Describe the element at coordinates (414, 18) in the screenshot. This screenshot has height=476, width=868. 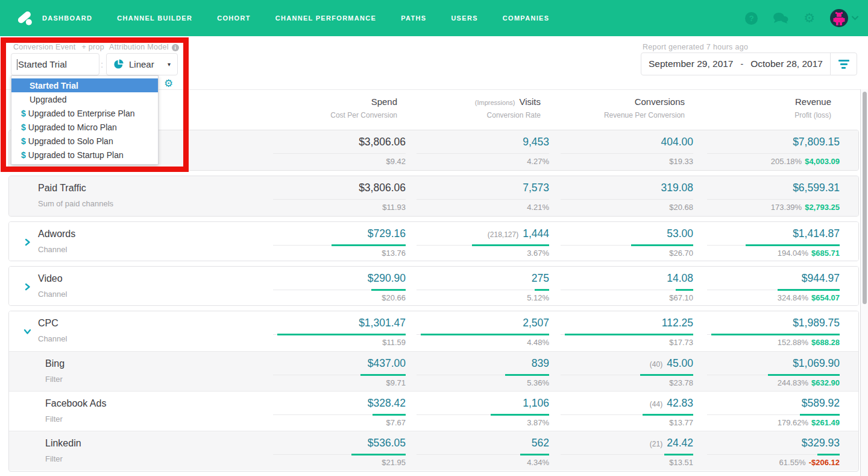
I see `nav-item-paths: PATHS` at that location.